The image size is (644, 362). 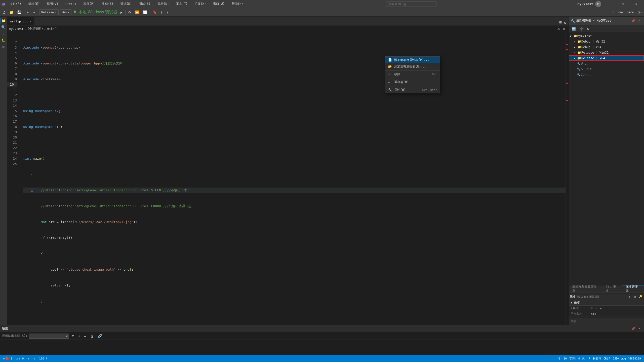 What do you see at coordinates (100, 336) in the screenshot?
I see `output-open-icon: 🔗` at bounding box center [100, 336].